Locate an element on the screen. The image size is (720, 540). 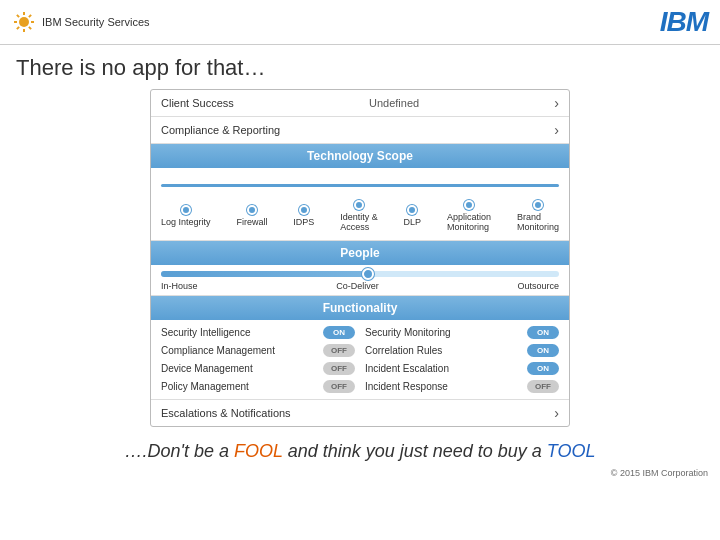
ibm-sun-icon is located at coordinates (24, 22).